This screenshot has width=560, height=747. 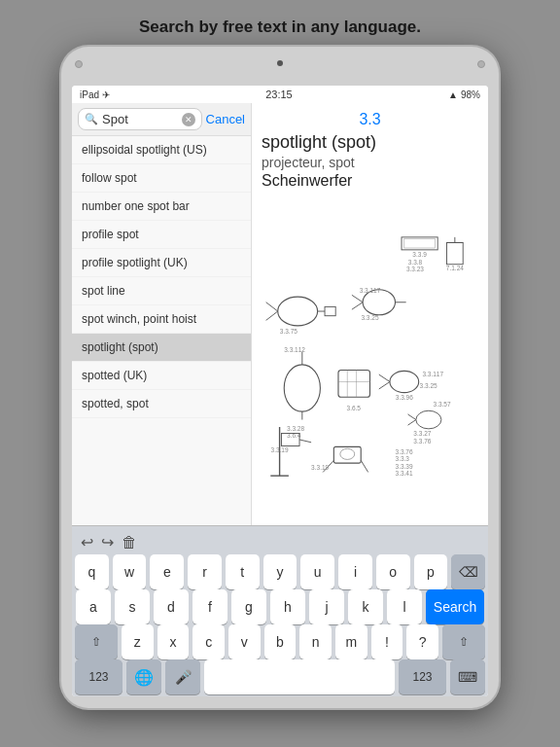 What do you see at coordinates (387, 642) in the screenshot?
I see `key-exclaim: !` at bounding box center [387, 642].